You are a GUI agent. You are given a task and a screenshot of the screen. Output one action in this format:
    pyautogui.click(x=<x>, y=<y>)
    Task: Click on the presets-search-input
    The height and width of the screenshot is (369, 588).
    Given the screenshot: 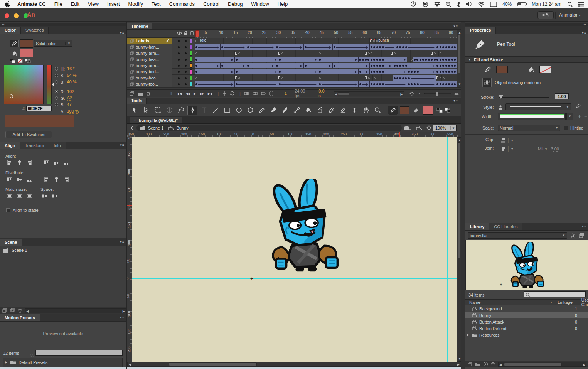 What is the action you would take?
    pyautogui.click(x=79, y=353)
    